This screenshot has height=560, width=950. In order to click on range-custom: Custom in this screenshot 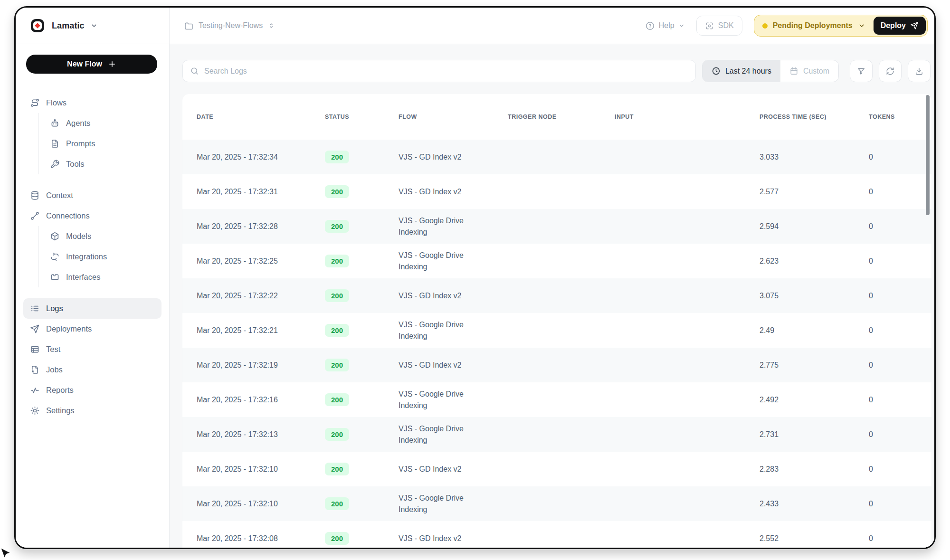, I will do `click(809, 71)`.